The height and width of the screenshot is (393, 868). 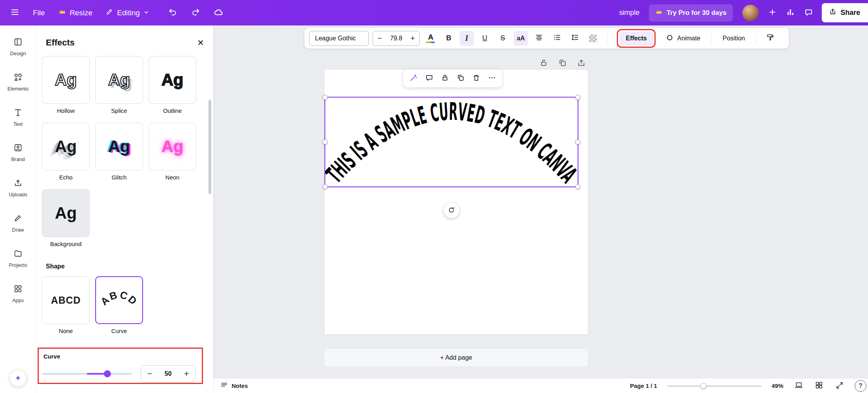 What do you see at coordinates (431, 38) in the screenshot?
I see `text-color-button: A` at bounding box center [431, 38].